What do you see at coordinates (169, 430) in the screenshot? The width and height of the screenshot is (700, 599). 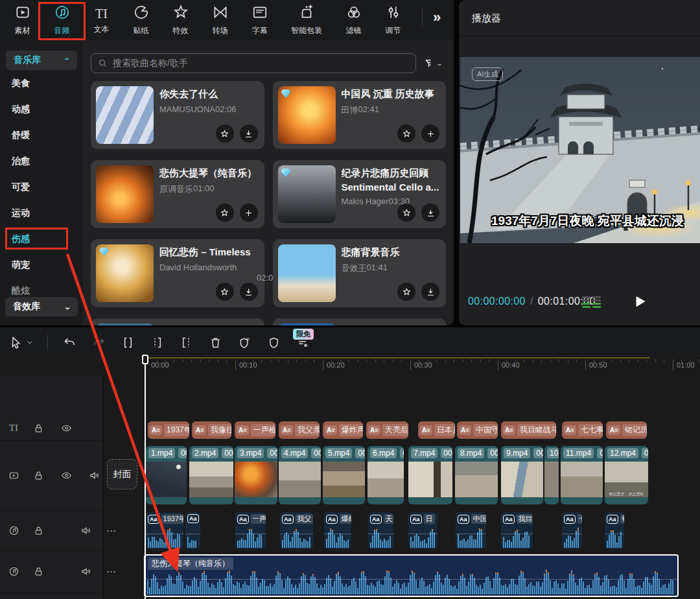 I see `text-clip: A≡1937年` at bounding box center [169, 430].